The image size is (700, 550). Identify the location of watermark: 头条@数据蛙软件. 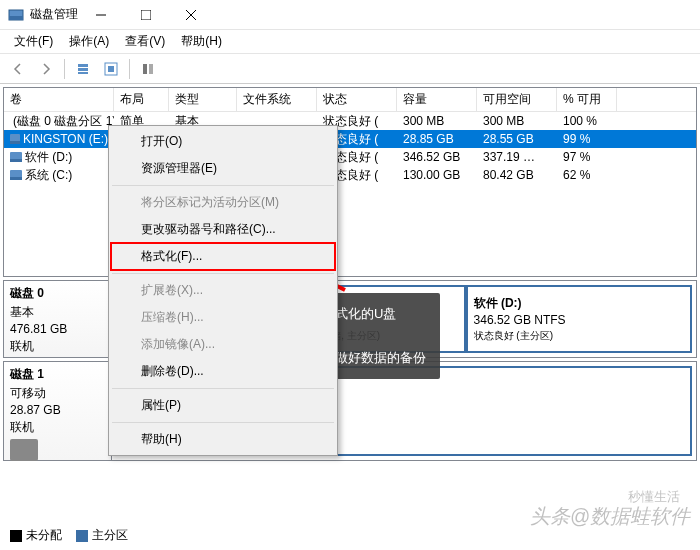
(610, 516).